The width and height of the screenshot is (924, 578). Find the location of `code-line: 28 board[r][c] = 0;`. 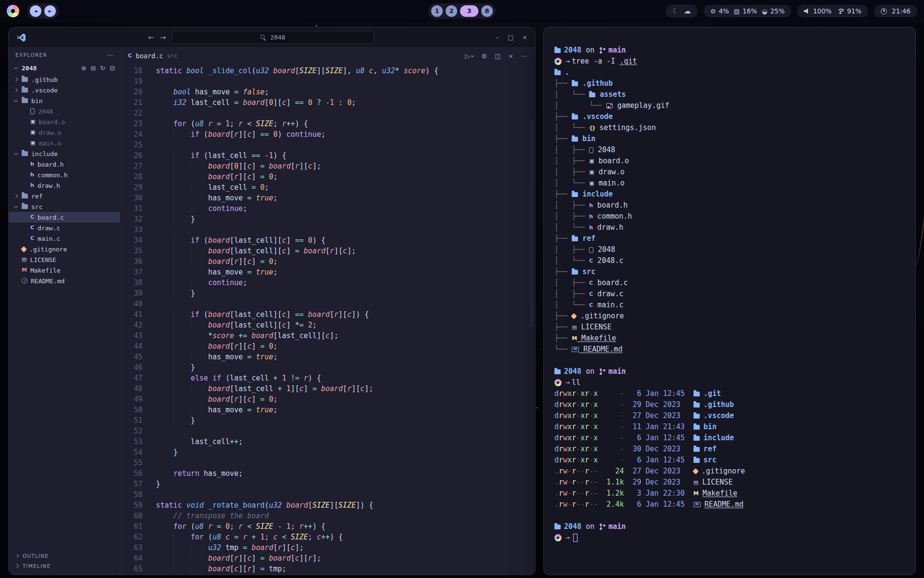

code-line: 28 board[r][c] = 0; is located at coordinates (328, 178).